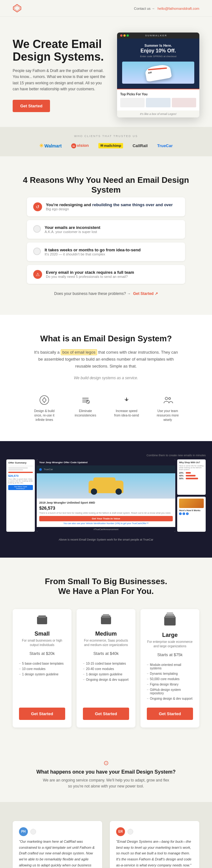 Image resolution: width=212 pixels, height=868 pixels. I want to click on trusted-section: WHO CLIENTS THAT TRUSTED US ✳ Walmart in…, so click(106, 142).